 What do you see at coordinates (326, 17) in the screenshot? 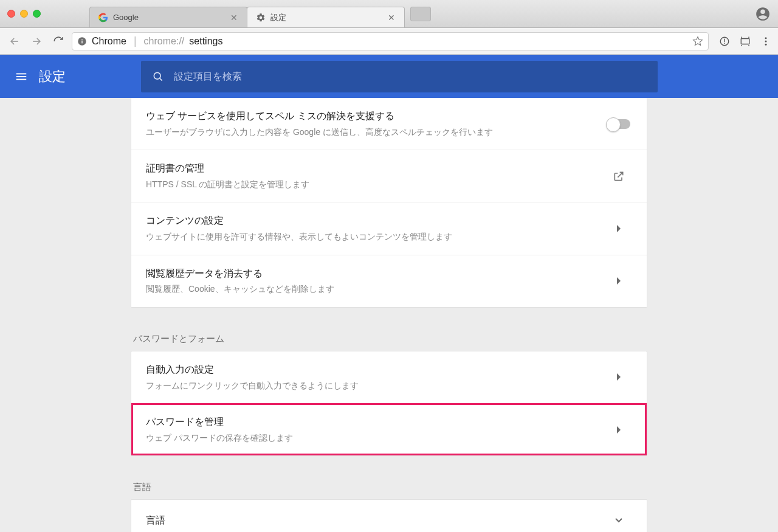
I see `tab-settings: 設定 ✕` at bounding box center [326, 17].